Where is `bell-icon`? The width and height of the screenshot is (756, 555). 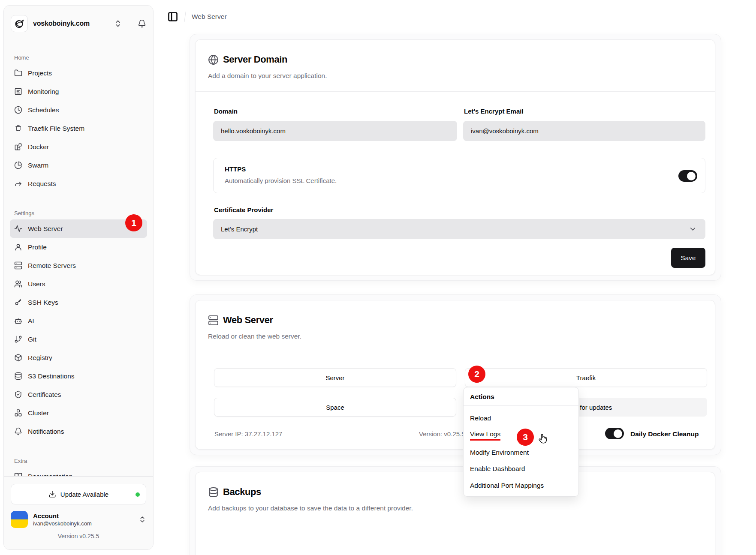 bell-icon is located at coordinates (18, 431).